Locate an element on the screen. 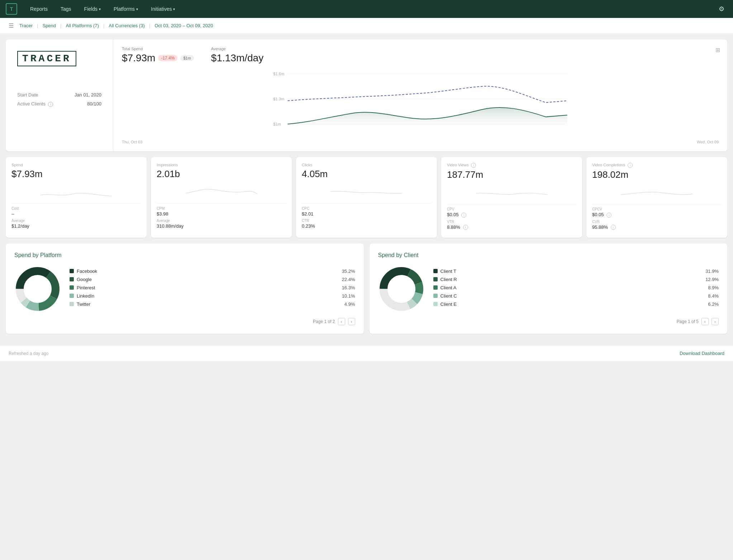  metrics-row: Spend $7.93m Cost – Average $1.2/day is located at coordinates (366, 197).